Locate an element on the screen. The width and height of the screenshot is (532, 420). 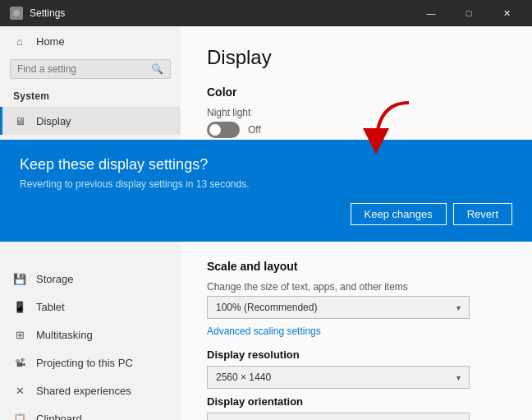
window-controls: — □ ✕ is located at coordinates (469, 13).